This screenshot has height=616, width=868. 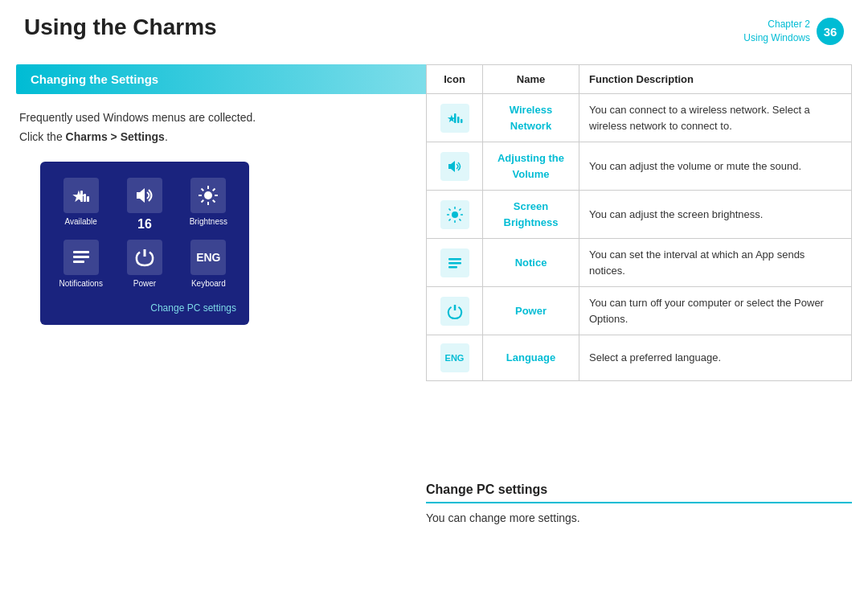 What do you see at coordinates (531, 263) in the screenshot?
I see `row-name-notice: Notice` at bounding box center [531, 263].